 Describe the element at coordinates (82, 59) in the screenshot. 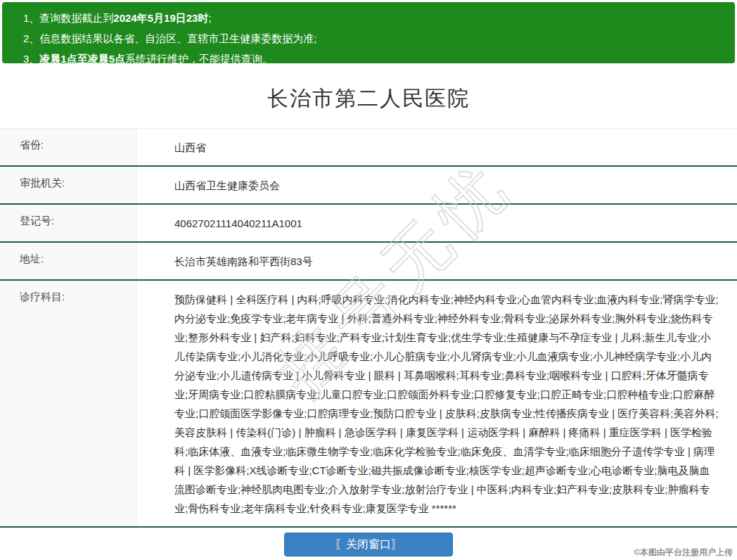

I see `notice-item-bold-text: 凌晨1点至凌晨5点` at that location.